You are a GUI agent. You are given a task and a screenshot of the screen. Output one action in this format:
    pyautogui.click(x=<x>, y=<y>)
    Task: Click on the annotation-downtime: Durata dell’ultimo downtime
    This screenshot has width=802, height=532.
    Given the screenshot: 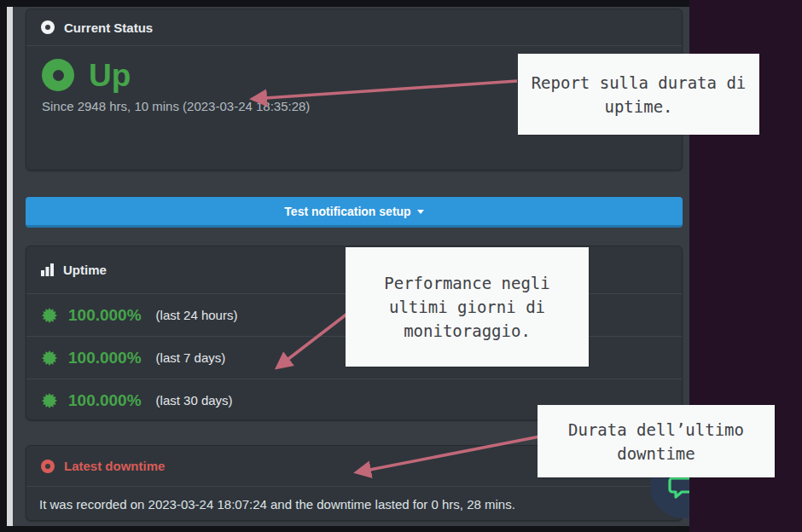 What is the action you would take?
    pyautogui.click(x=656, y=442)
    